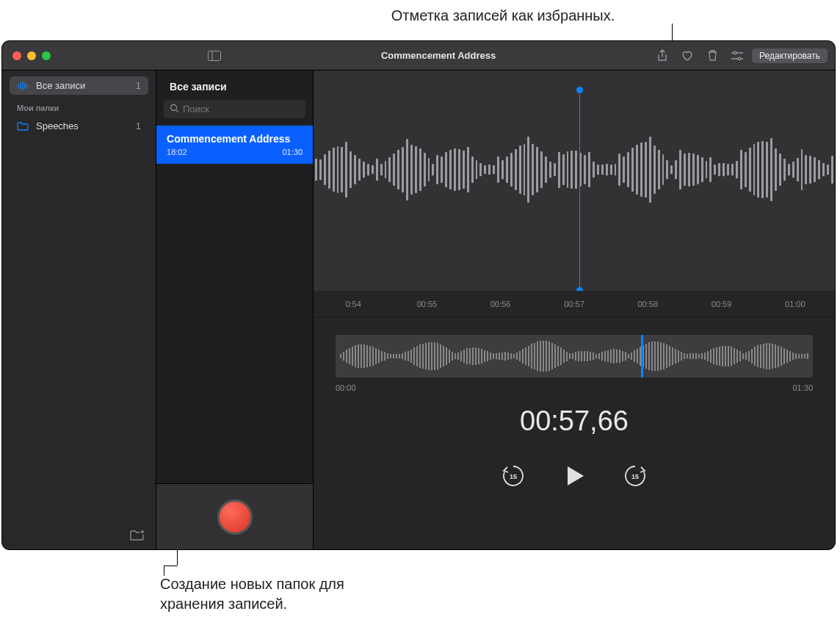 Image resolution: width=840 pixels, height=625 pixels. What do you see at coordinates (574, 356) in the screenshot?
I see `waveform-overview` at bounding box center [574, 356].